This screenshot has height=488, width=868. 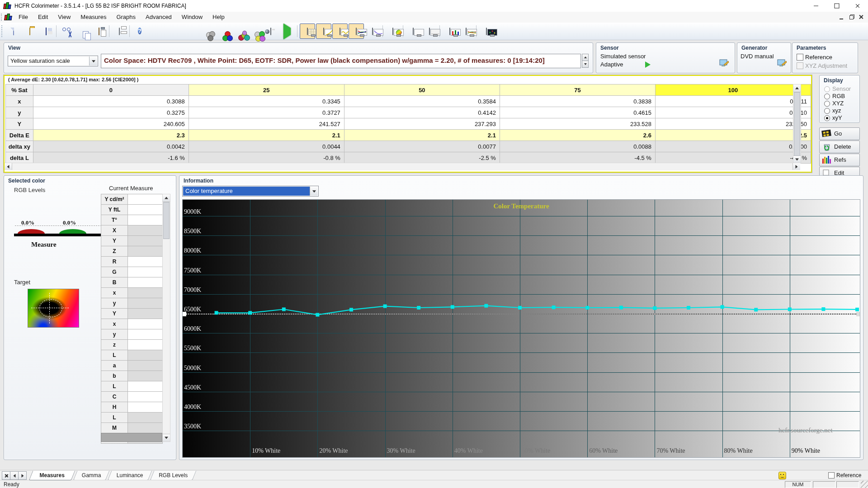 I want to click on paste-button, so click(x=99, y=31).